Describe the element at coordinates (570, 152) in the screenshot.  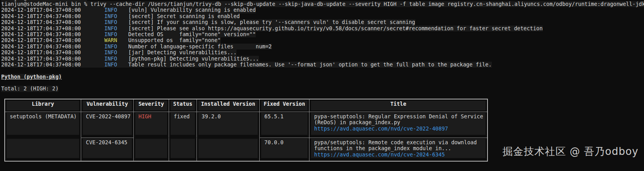
I see `watermark: 掘金技术社区 @ 吾乃odboy` at that location.